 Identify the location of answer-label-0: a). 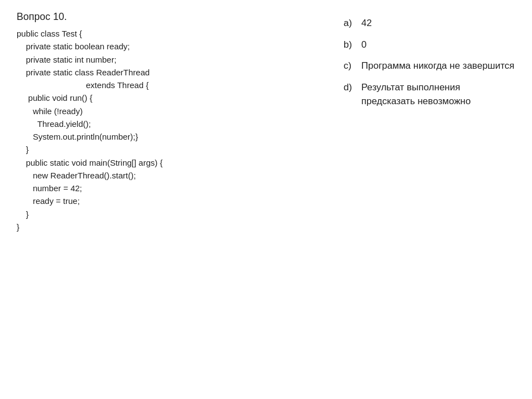
(352, 23).